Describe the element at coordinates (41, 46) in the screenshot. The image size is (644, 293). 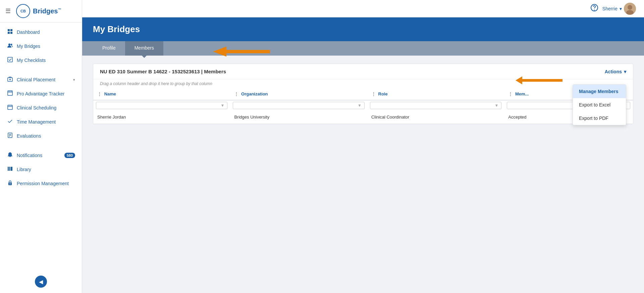
I see `sidebar-item-my-bridges: My Bridges` at that location.